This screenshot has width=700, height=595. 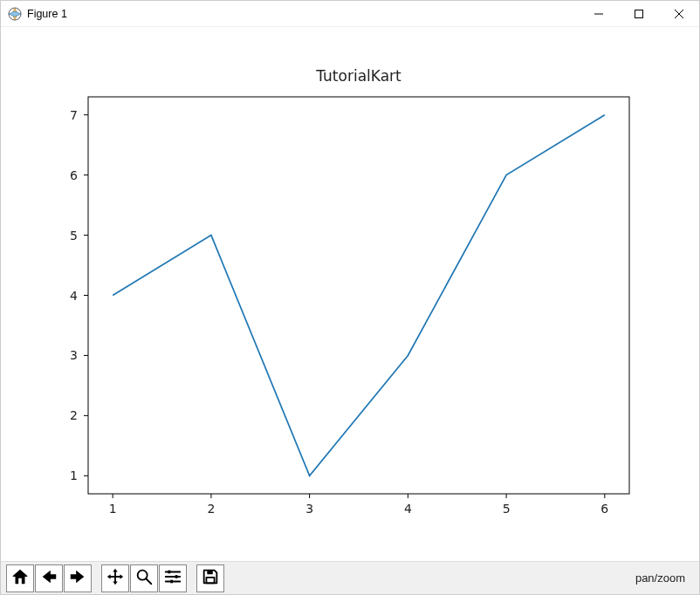 What do you see at coordinates (78, 578) in the screenshot?
I see `arrow-right-icon` at bounding box center [78, 578].